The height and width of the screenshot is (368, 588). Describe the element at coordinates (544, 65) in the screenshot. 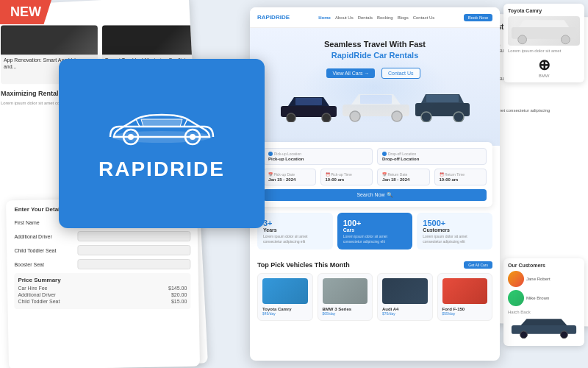

I see `bmw-logo: ⊕` at that location.